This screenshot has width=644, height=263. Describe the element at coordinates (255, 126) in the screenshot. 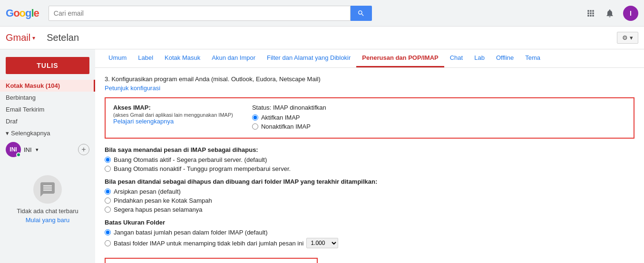

I see `imap-disable-radio` at that location.